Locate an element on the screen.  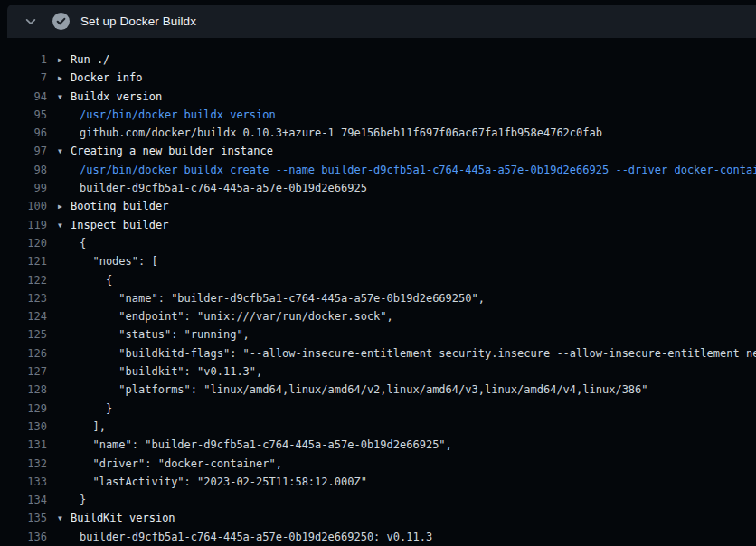
command-text: /usr/bin/docker buildx version is located at coordinates (402, 115).